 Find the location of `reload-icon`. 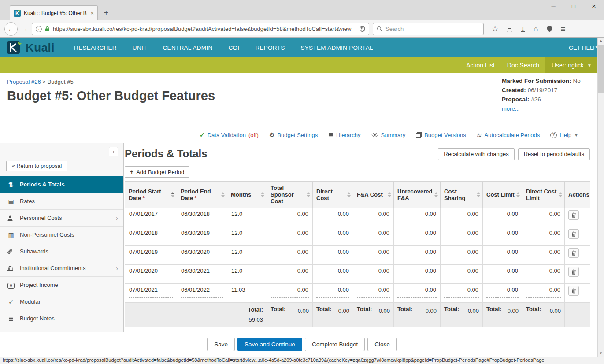

reload-icon is located at coordinates (362, 29).